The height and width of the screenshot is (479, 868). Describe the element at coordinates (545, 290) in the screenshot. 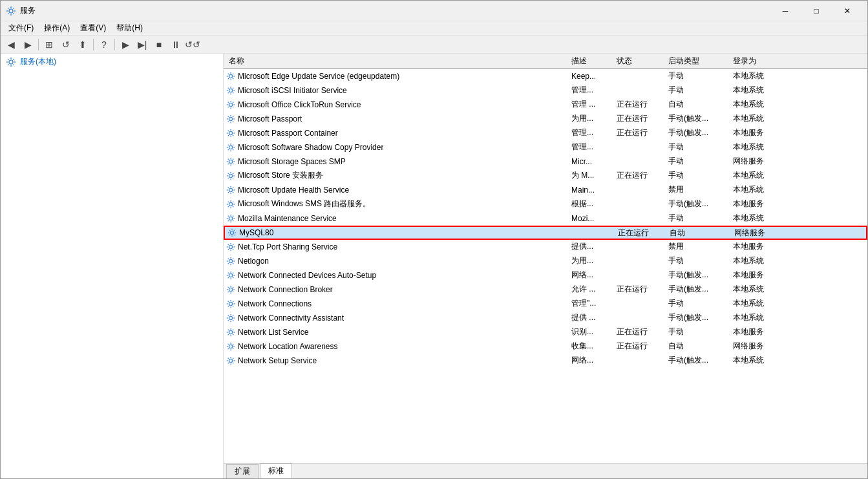

I see `table-row: Network Connection Broker允许 ...正在运行手动(触发…` at that location.